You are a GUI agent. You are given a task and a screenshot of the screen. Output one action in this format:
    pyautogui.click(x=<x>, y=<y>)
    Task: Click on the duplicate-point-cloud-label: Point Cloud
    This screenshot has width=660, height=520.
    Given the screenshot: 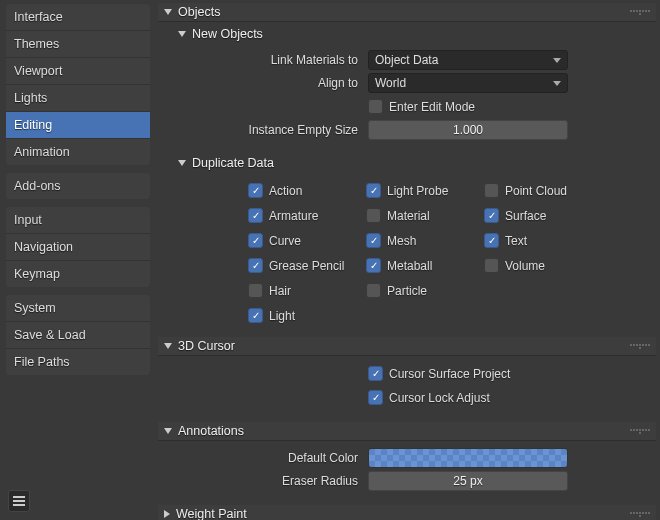 What is the action you would take?
    pyautogui.click(x=536, y=191)
    